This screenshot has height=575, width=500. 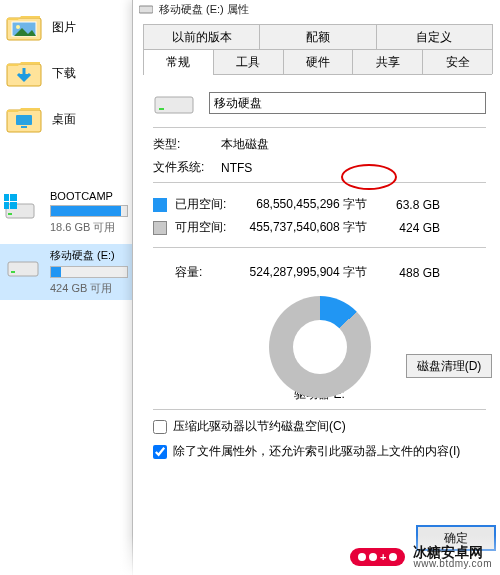 What do you see at coordinates (66, 212) in the screenshot?
I see `sidebar-drive-bootcamp: BOOTCAMP 18.6 GB 可用` at bounding box center [66, 212].